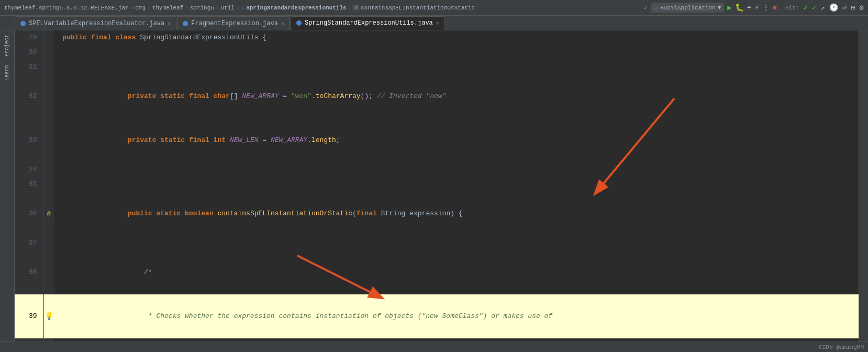  I want to click on breadcrumb-file: SpringStandardExpressionUtils, so click(296, 8).